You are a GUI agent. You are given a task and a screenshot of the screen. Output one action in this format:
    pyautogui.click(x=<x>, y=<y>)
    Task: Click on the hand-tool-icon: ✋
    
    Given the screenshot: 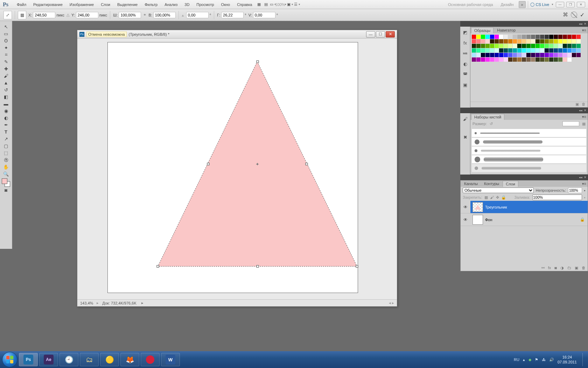 What is the action you would take?
    pyautogui.click(x=6, y=167)
    